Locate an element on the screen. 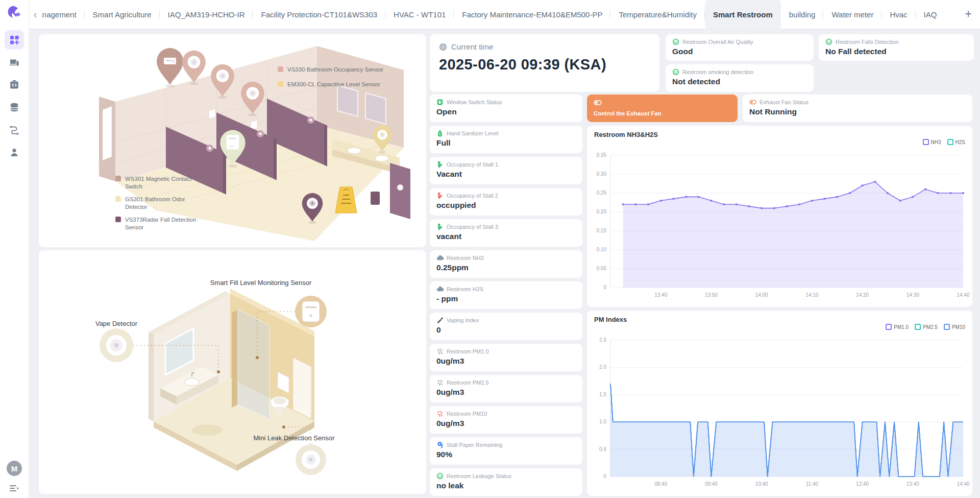 This screenshot has width=980, height=498. status-card-restroom-pm1-0: Restroom PM1.0 0ug/m3 is located at coordinates (506, 358).